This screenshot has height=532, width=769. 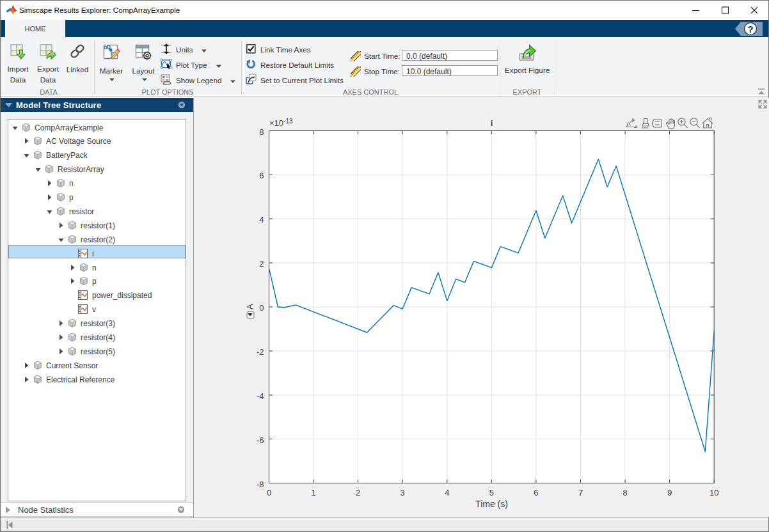 I want to click on svg-text: ×10-13, so click(x=281, y=123).